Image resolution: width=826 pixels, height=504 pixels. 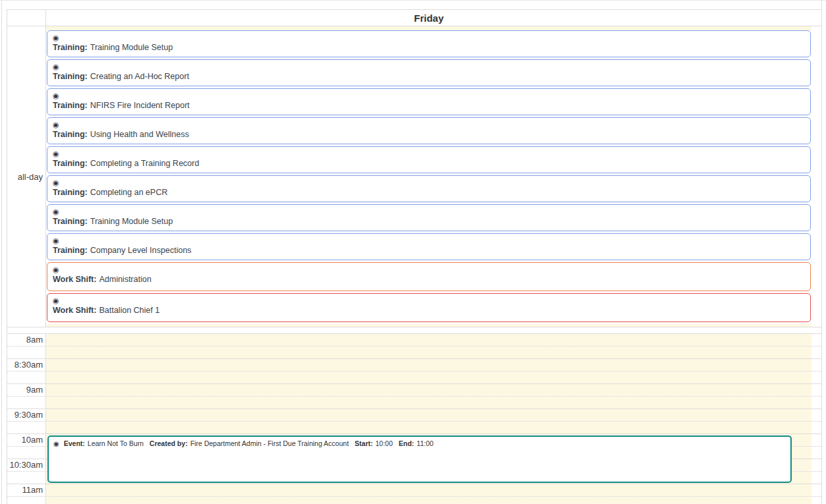 What do you see at coordinates (140, 76) in the screenshot?
I see `event-title: Creating an Ad-Hoc Report` at bounding box center [140, 76].